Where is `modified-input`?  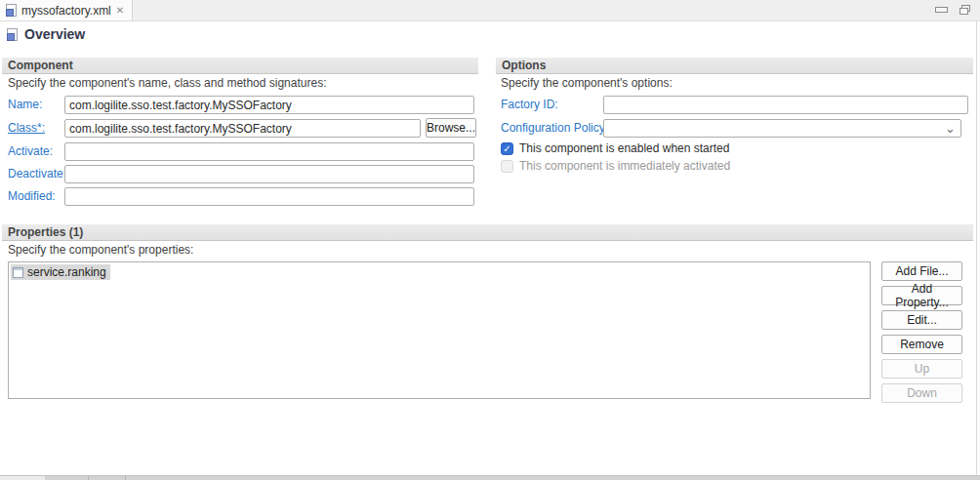
modified-input is located at coordinates (269, 197).